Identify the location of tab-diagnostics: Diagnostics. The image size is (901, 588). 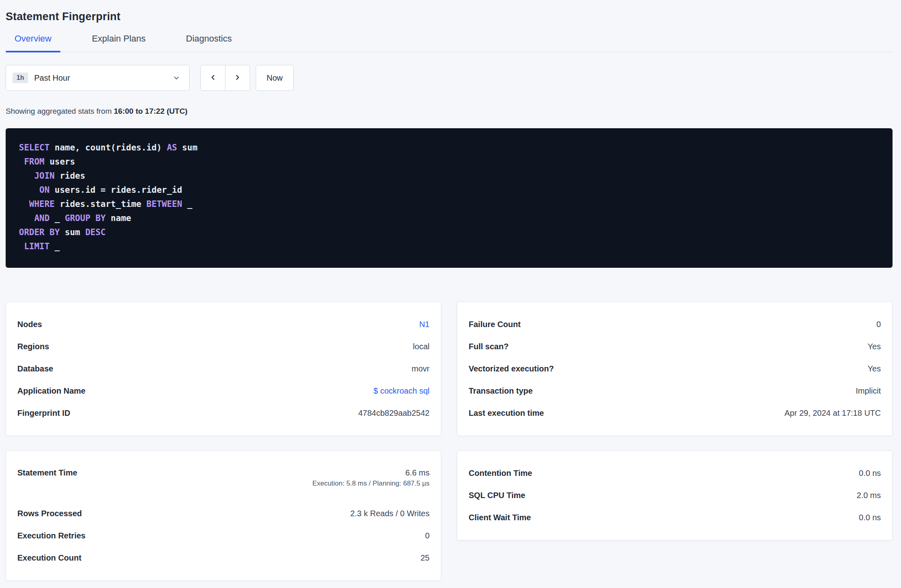
(209, 43).